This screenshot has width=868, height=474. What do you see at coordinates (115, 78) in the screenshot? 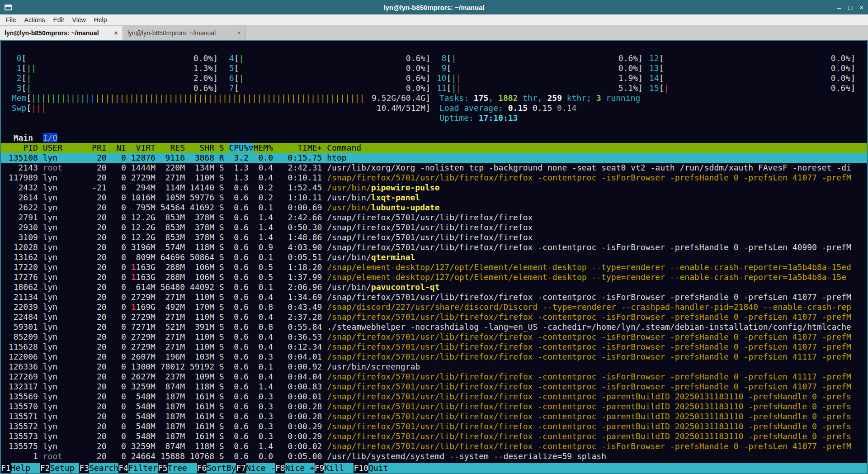
I see `cpu-meter-2: 2[|2.0%]` at bounding box center [115, 78].